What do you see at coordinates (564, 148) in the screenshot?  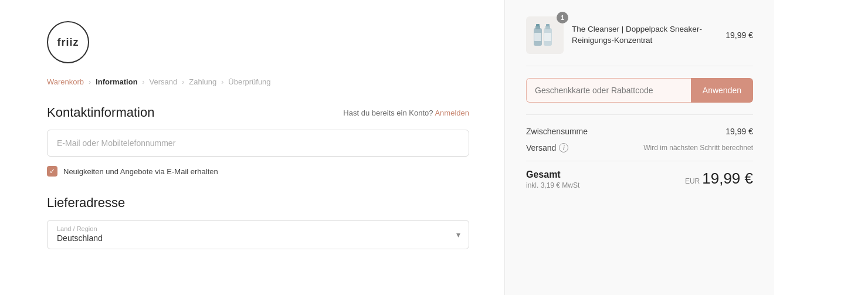 I see `shipping-info-icon: i` at bounding box center [564, 148].